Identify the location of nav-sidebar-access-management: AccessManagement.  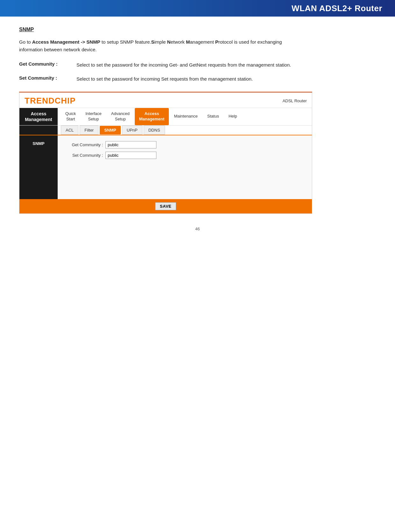
(39, 117).